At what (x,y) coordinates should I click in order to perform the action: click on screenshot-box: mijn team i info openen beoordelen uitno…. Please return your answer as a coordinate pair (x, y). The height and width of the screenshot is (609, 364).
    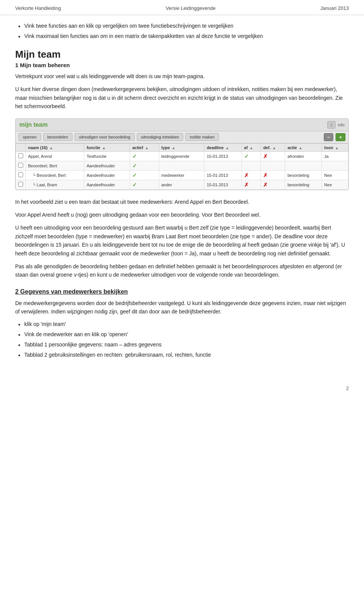
    Looking at the image, I should click on (182, 154).